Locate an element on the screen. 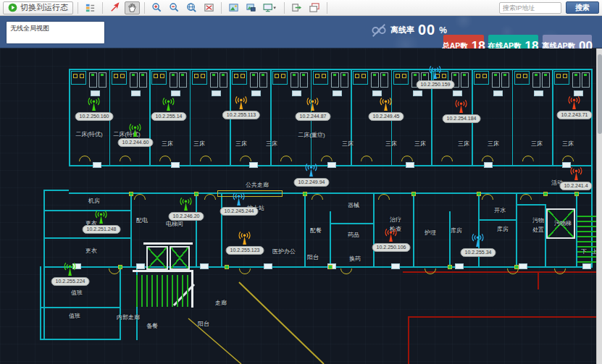 The height and width of the screenshot is (364, 602). new-window-button is located at coordinates (314, 8).